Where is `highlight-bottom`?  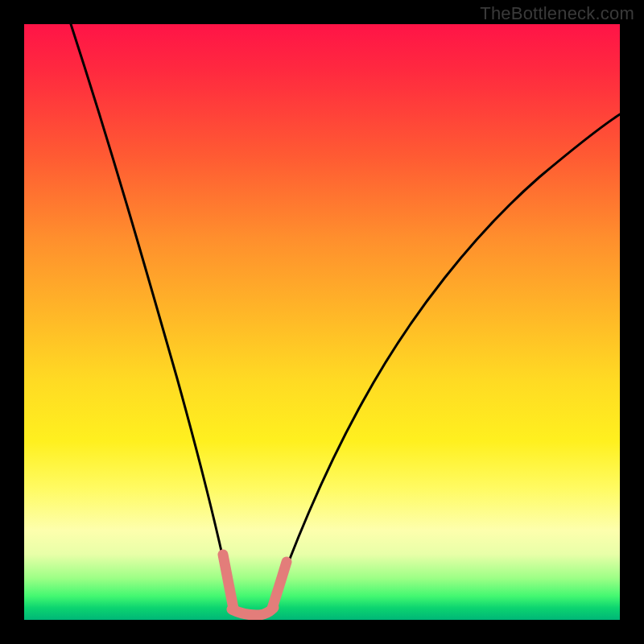
highlight-bottom is located at coordinates (253, 612).